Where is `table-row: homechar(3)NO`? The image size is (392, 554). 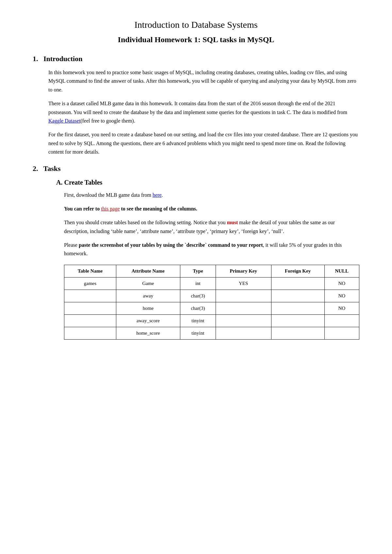
table-row: homechar(3)NO is located at coordinates (212, 308).